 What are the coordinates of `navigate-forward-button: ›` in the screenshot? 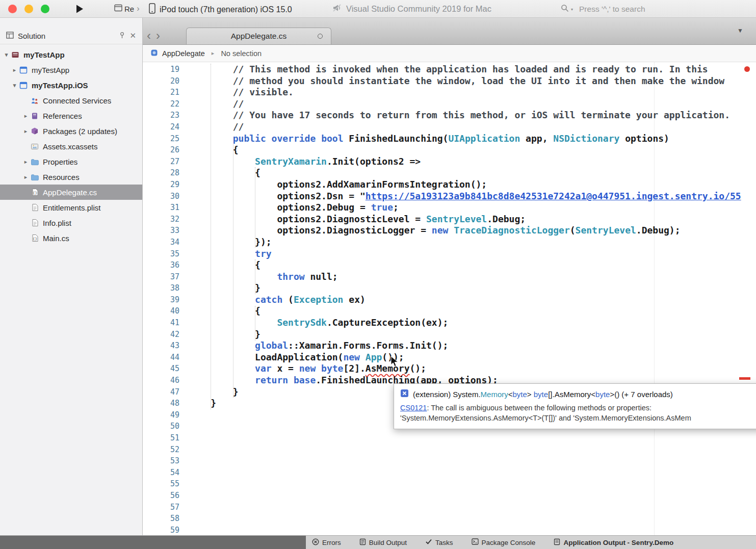 It's located at (158, 36).